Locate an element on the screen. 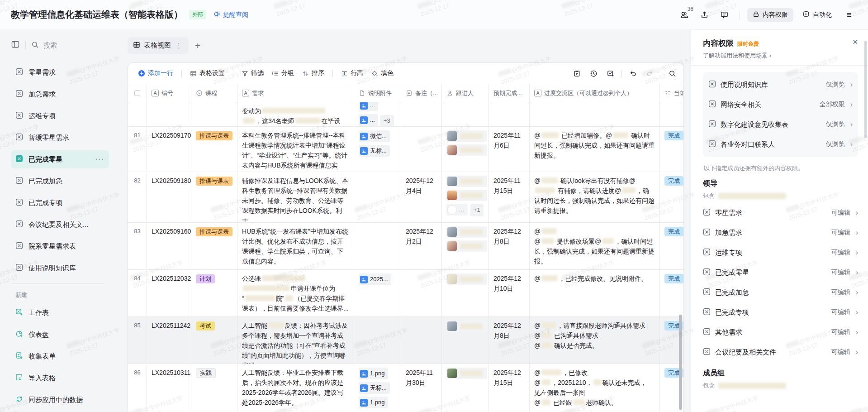  cell-followers: ...+1 is located at coordinates (465, 197).